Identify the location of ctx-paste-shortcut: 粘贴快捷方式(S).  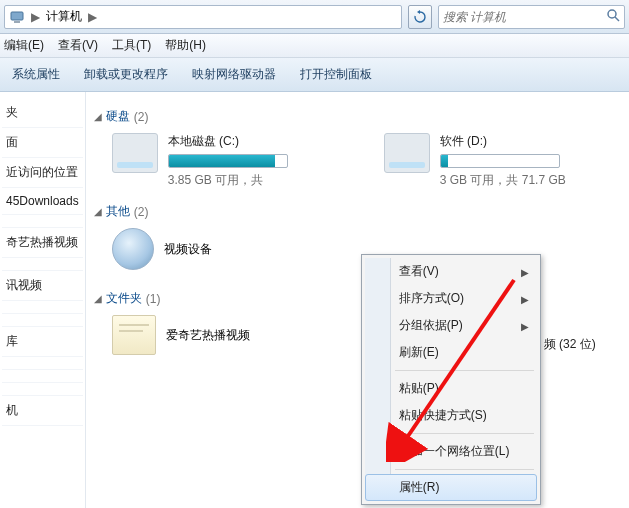
(451, 416).